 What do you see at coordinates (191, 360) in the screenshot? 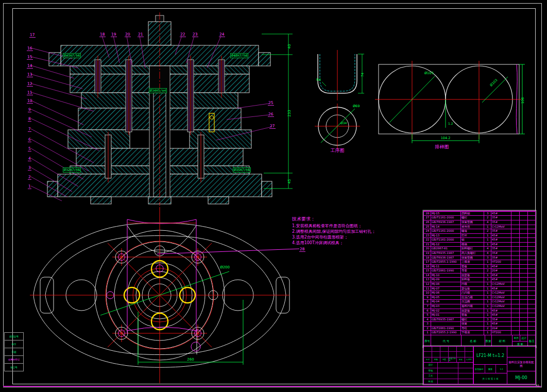
I see `dim-overall-width: 260` at bounding box center [191, 360].